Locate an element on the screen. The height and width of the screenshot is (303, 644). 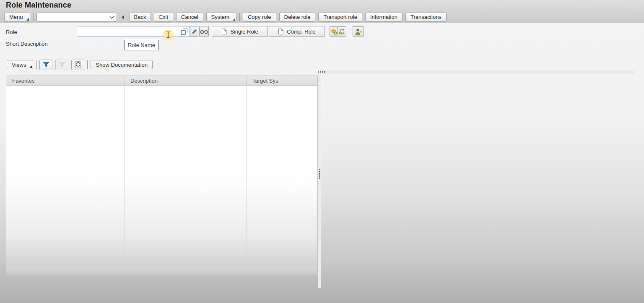
column-header-favorites: Favorites is located at coordinates (65, 81).